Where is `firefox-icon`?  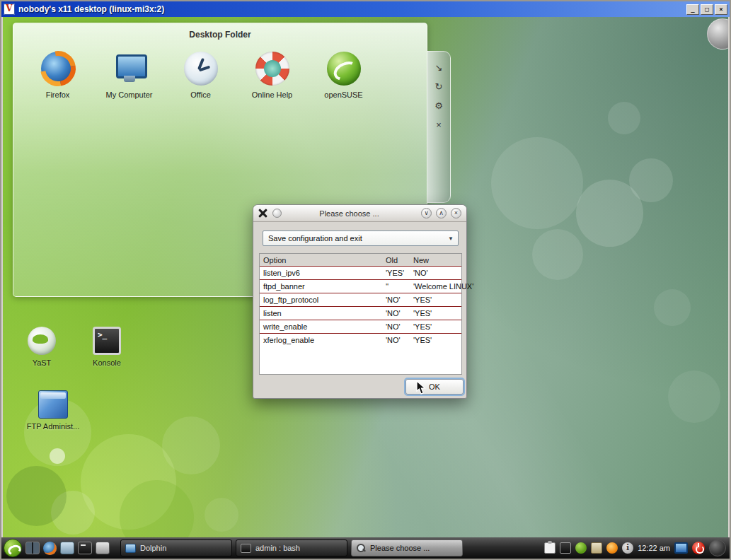
firefox-icon is located at coordinates (58, 69).